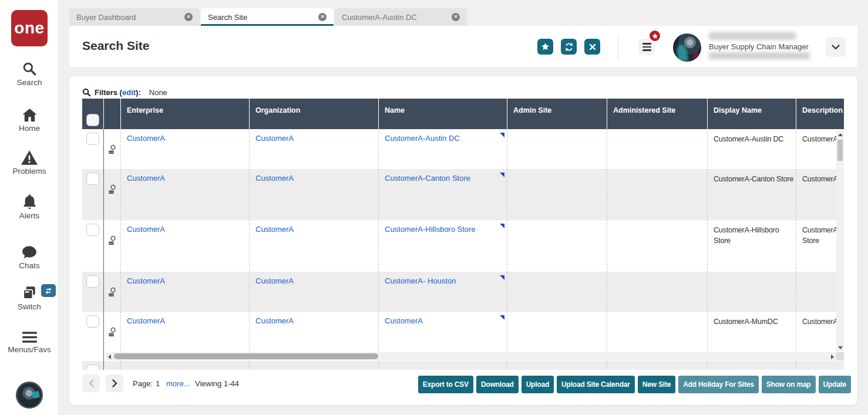  I want to click on user-menu-button, so click(836, 47).